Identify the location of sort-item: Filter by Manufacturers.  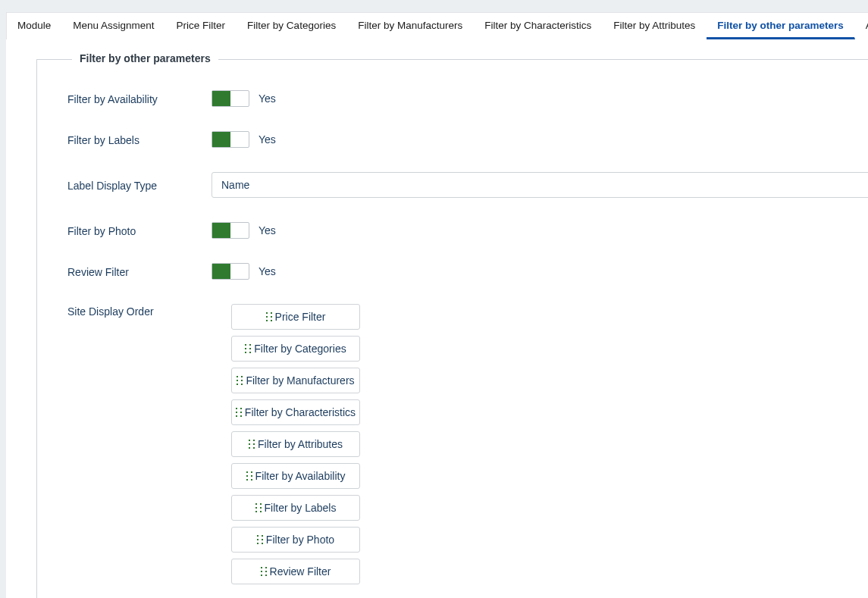
(296, 380).